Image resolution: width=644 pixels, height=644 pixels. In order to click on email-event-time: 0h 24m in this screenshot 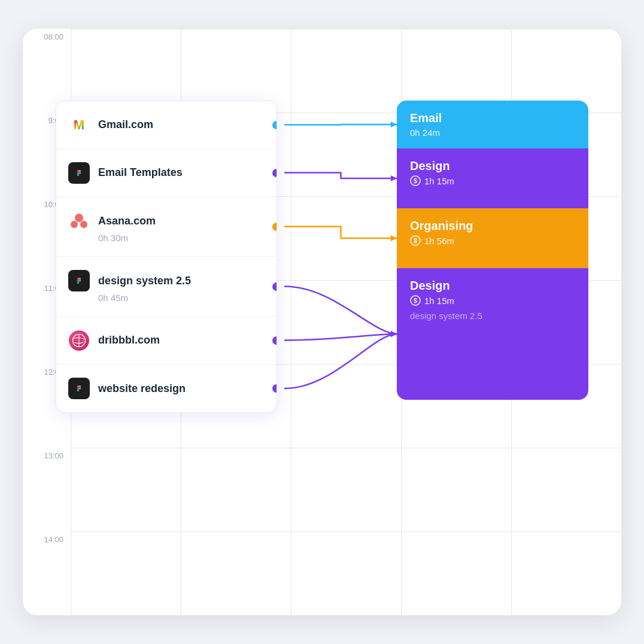, I will do `click(493, 133)`.